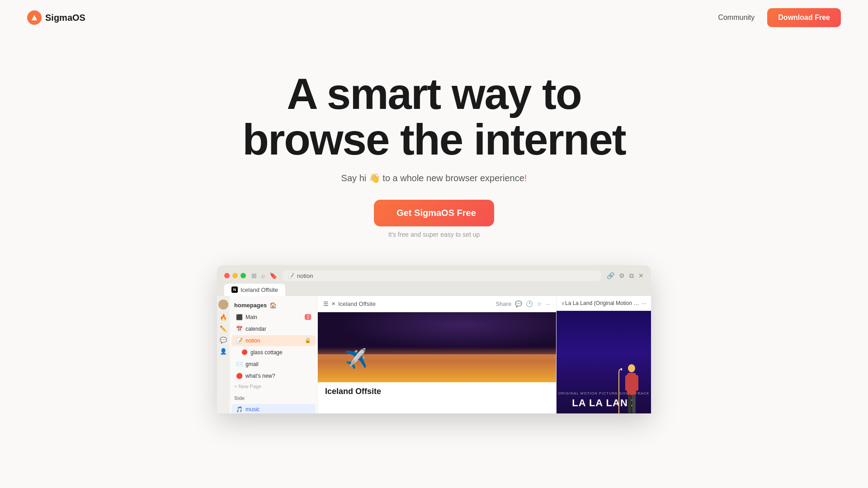  What do you see at coordinates (334, 304) in the screenshot?
I see `notion-favicon-small: ✕` at bounding box center [334, 304].